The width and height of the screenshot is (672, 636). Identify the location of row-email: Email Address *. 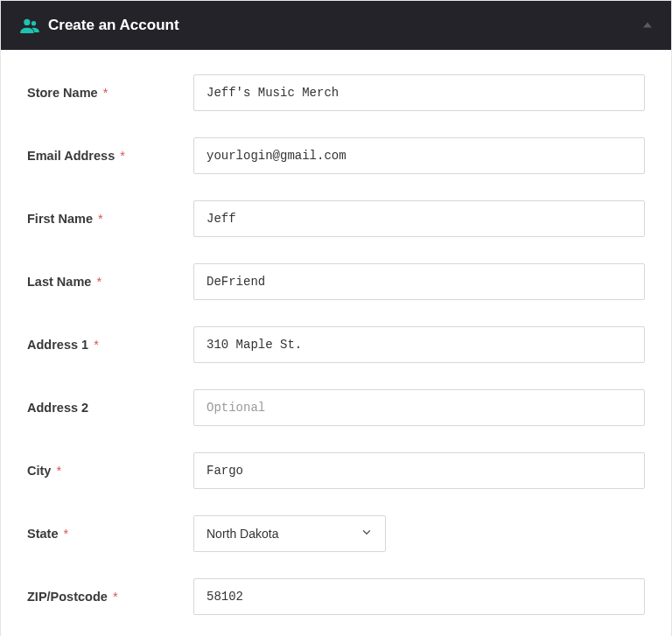
(336, 156).